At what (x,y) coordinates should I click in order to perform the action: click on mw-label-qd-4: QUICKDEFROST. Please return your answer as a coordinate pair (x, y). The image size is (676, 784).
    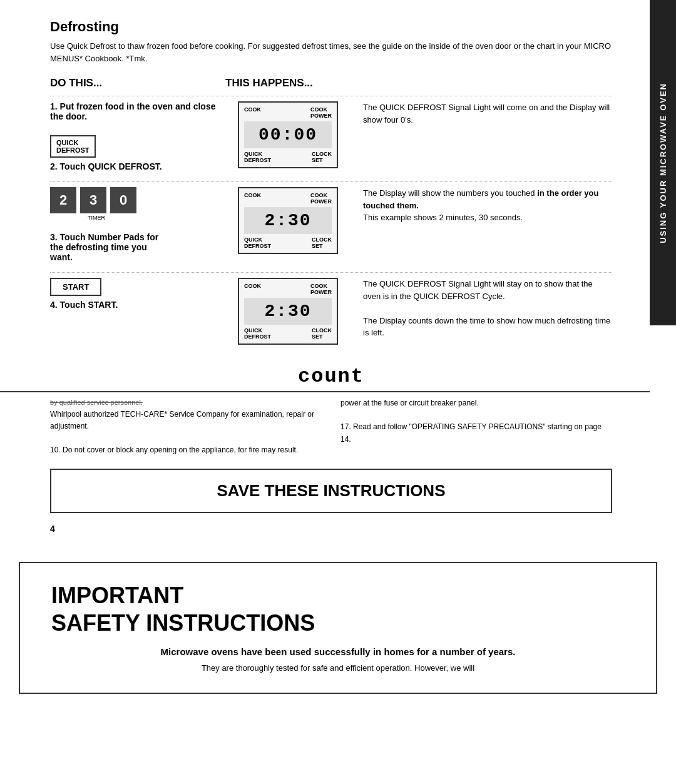
    Looking at the image, I should click on (258, 333).